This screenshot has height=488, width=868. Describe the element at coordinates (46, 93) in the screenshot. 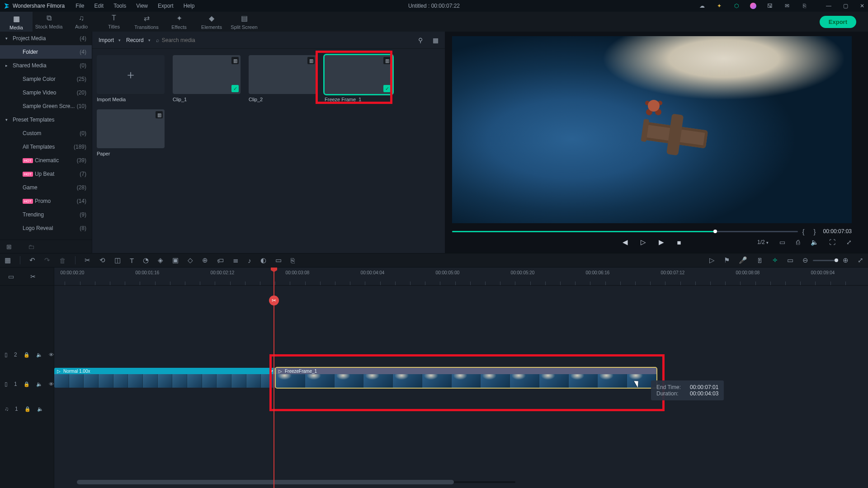

I see `tree-item: Sample Video(20)` at that location.